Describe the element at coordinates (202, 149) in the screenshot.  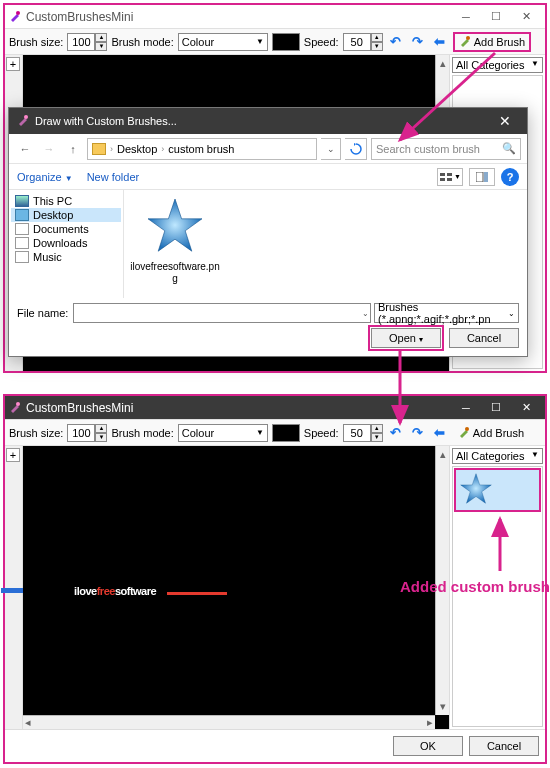
I see `address-bar: › Desktop › custom brush` at that location.